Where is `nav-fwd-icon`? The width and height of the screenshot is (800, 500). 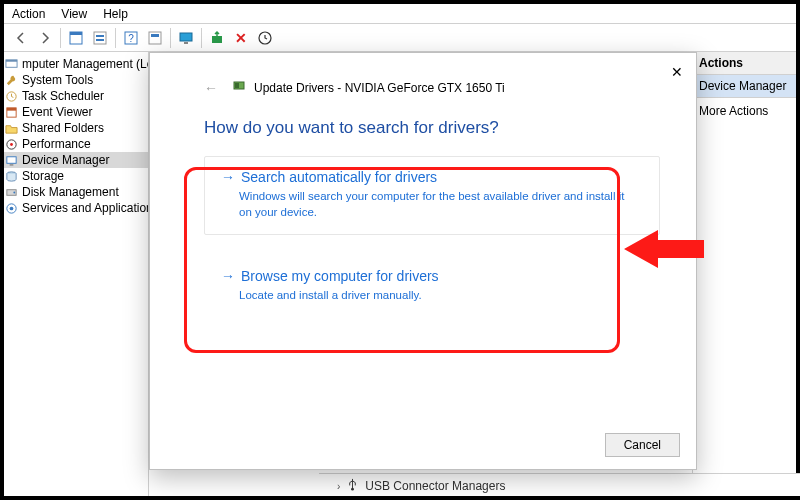
nav-fwd-icon is located at coordinates (45, 38).